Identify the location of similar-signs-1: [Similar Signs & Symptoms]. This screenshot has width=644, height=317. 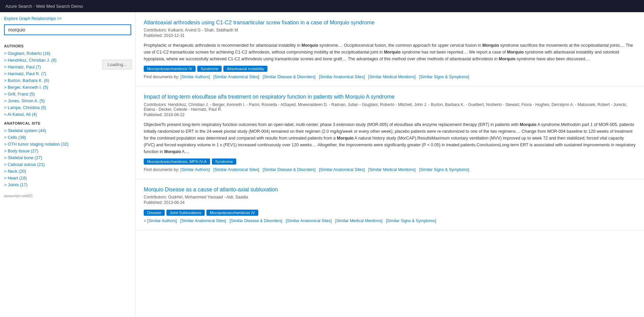
(444, 170).